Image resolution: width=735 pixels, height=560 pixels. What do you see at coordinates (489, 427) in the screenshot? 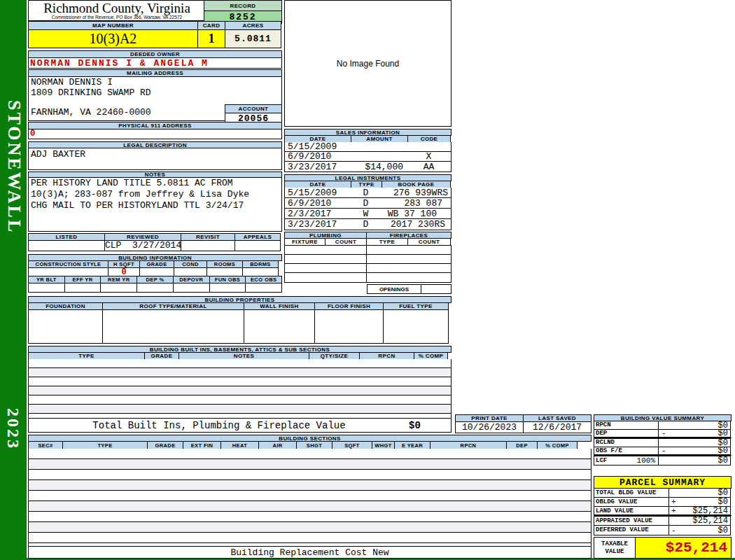
I see `print-date-value: 10/26/2023` at bounding box center [489, 427].